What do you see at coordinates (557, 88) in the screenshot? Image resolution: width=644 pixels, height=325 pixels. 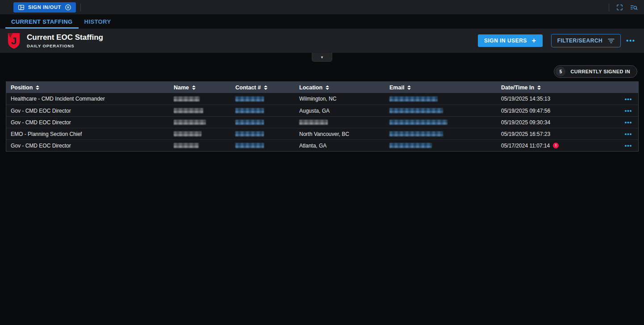 I see `column-header-date-time-in: Date/Time In` at bounding box center [557, 88].